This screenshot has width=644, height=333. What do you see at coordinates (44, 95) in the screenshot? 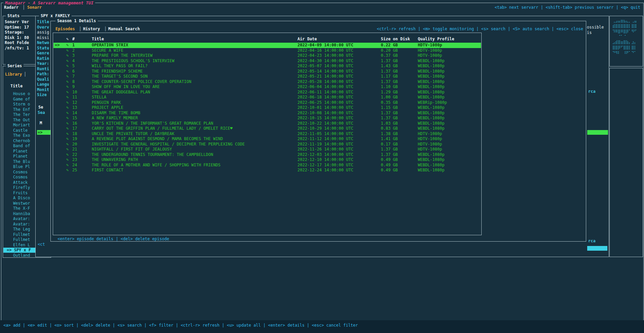
I see `detail-field-fragment: Size` at bounding box center [44, 95].